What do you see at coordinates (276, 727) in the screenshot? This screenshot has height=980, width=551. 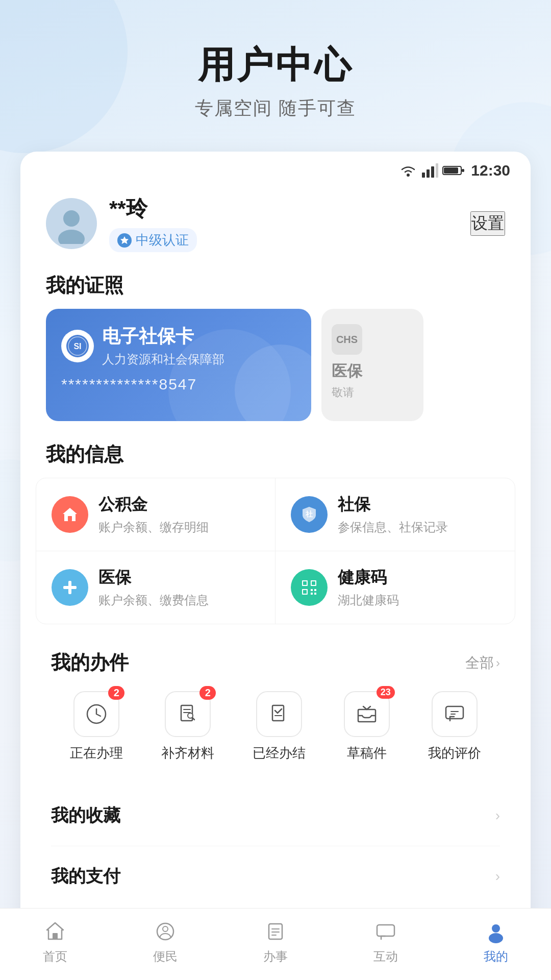 I see `business-icons: 2 正在办理 2` at bounding box center [276, 727].